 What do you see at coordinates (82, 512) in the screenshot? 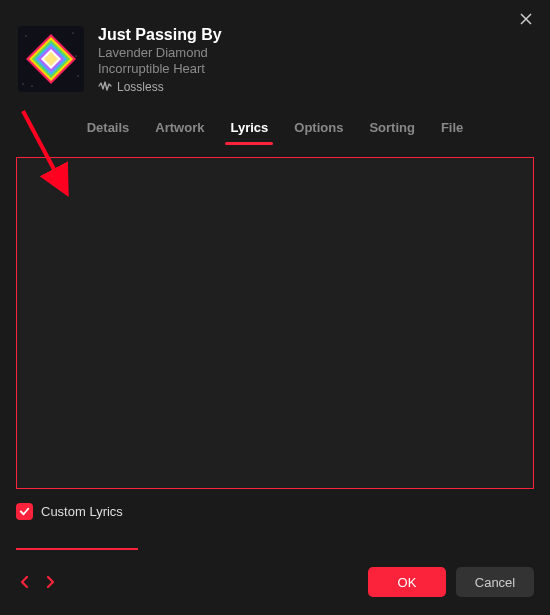
I see `custom-lyrics-label: Custom Lyrics` at bounding box center [82, 512].